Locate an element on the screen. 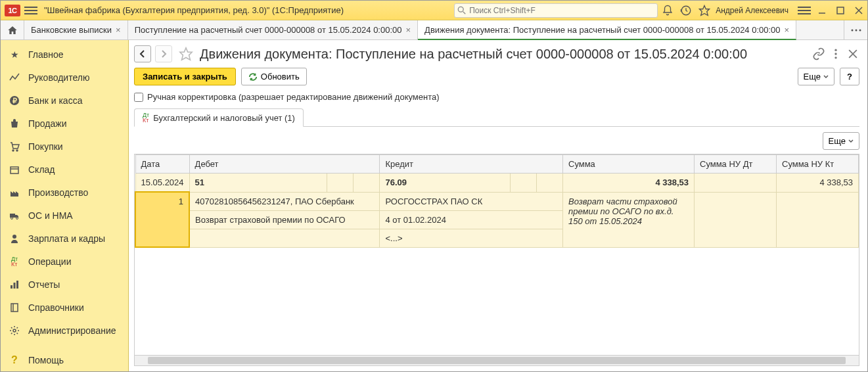 This screenshot has width=868, height=372. user-menu-icon is located at coordinates (804, 11).